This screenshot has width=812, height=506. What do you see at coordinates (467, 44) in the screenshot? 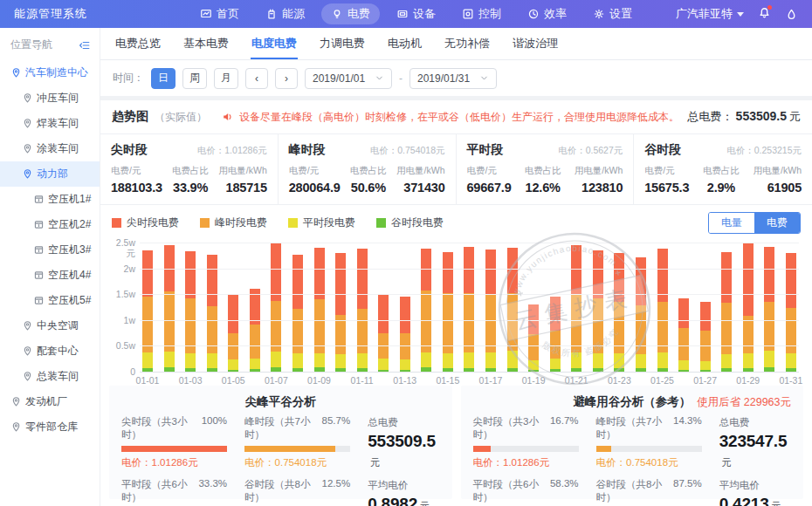
I see `tab-无功补偿: 无功补偿` at bounding box center [467, 44].